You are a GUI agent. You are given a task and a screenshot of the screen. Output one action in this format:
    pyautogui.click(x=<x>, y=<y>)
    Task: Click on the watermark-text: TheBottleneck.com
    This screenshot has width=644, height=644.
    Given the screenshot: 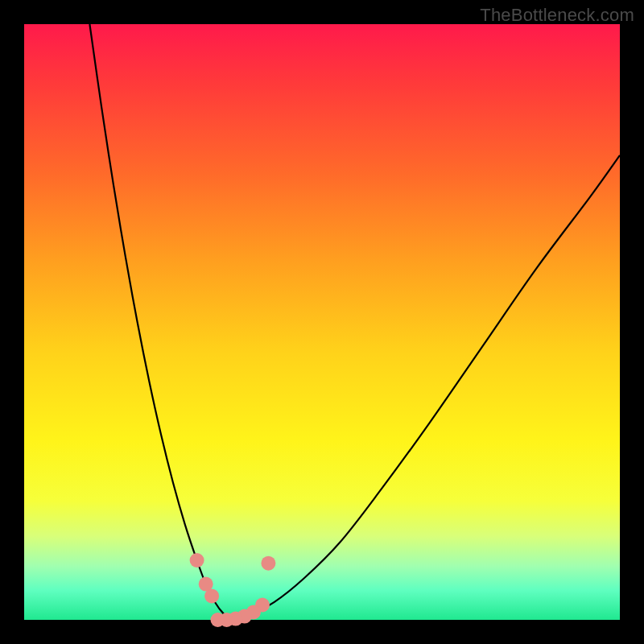 What is the action you would take?
    pyautogui.click(x=557, y=15)
    